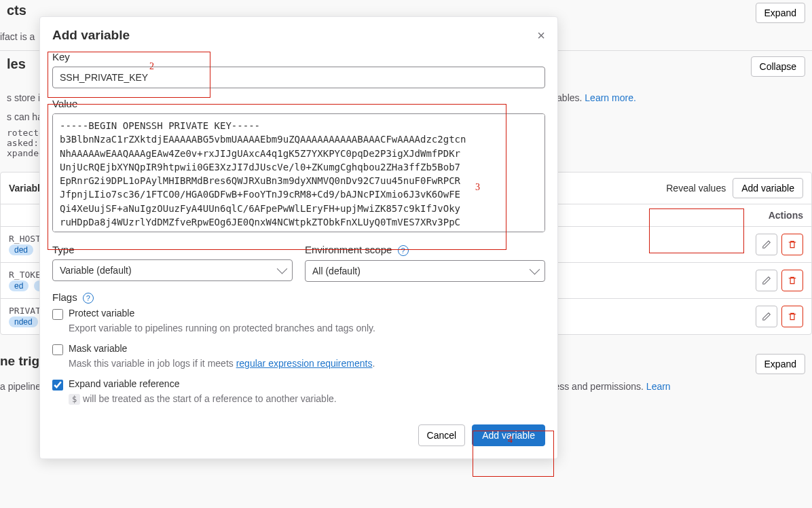 This screenshot has width=812, height=508. What do you see at coordinates (172, 270) in the screenshot?
I see `type-select: Variable (default)` at bounding box center [172, 270].